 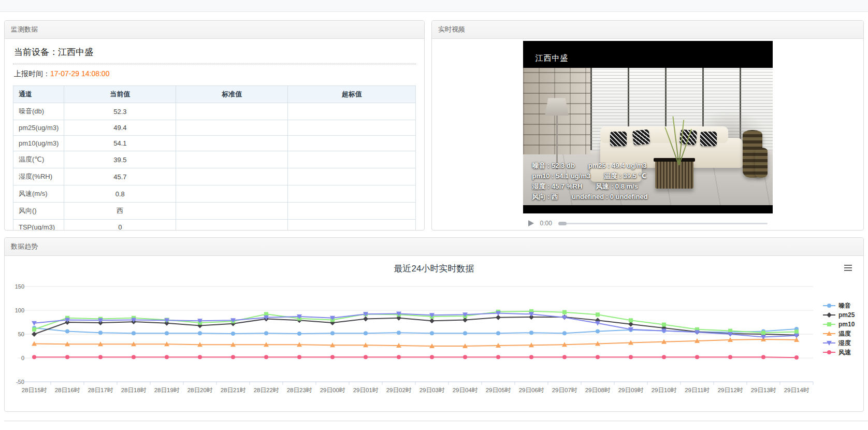 What do you see at coordinates (590, 166) in the screenshot?
I see `video-overlay-line: 噪音 : 52.3 db pm25 : 49.4 ug/m3` at bounding box center [590, 166].